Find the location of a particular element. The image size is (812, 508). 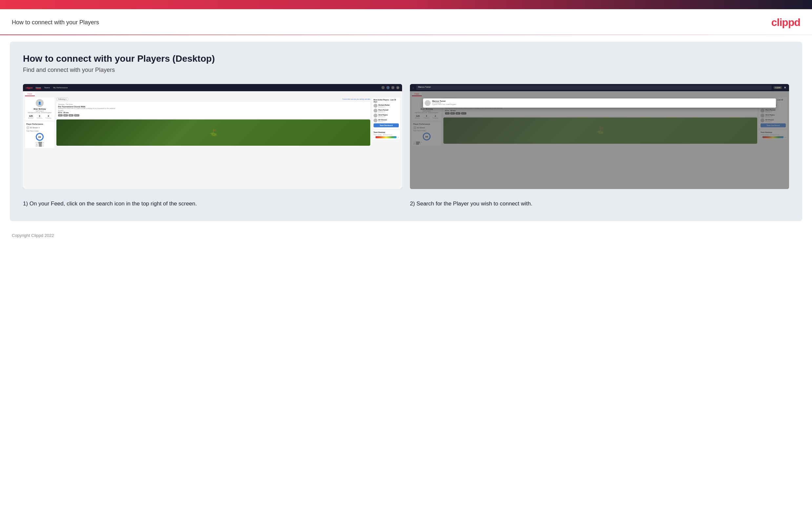

tag-app: APP is located at coordinates (66, 116).